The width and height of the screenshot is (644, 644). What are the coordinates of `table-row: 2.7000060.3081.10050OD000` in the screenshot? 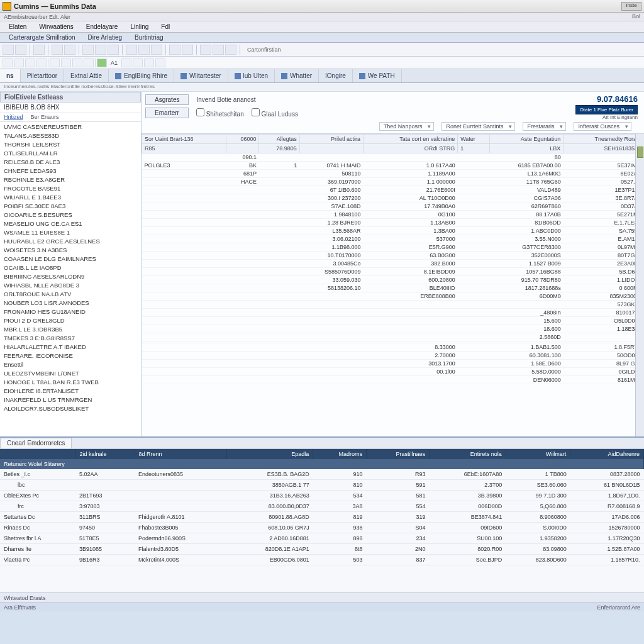 It's located at (393, 356).